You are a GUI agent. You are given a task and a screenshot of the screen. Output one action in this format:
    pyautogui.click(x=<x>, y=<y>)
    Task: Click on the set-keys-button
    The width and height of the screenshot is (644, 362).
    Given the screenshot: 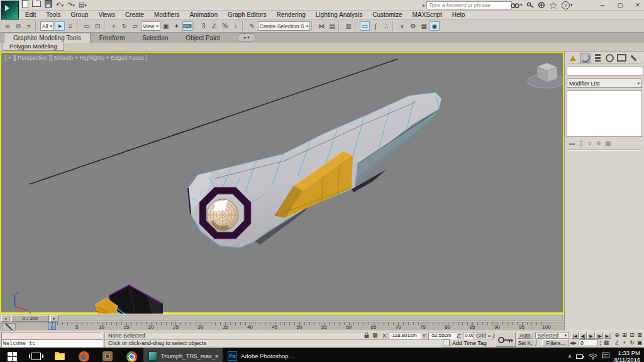 What is the action you would take?
    pyautogui.click(x=506, y=339)
    